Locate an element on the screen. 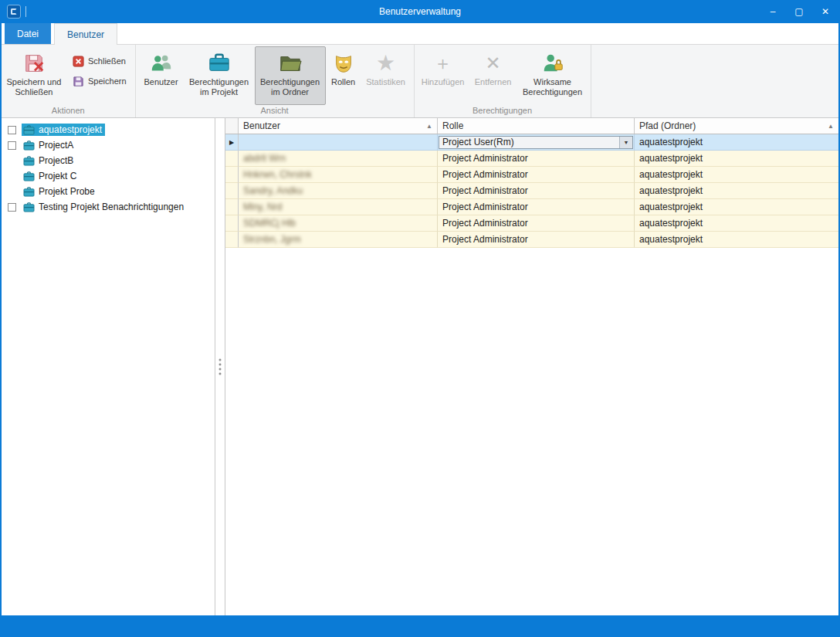 This screenshot has height=637, width=840. blurred-user-name: abdrlt Wrn is located at coordinates (264, 158).